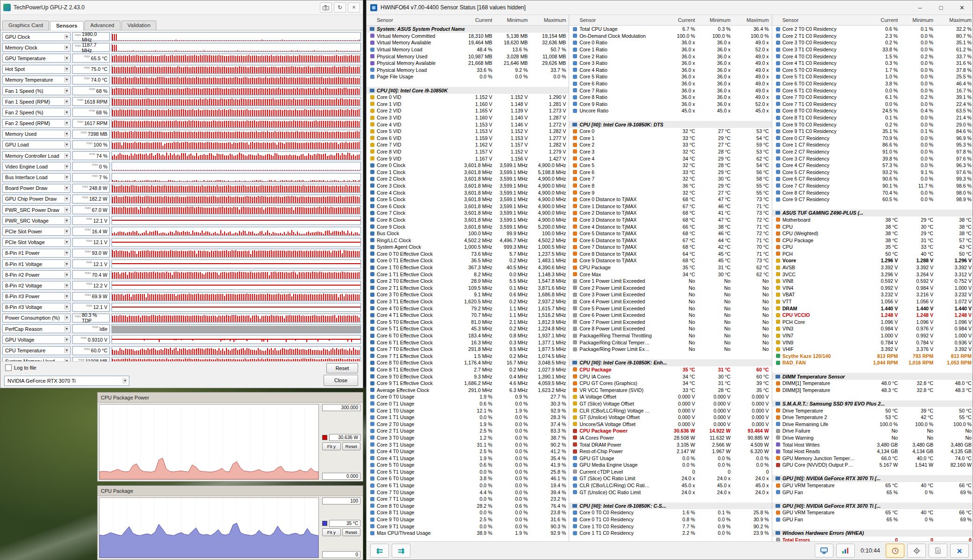  I want to click on sensor-row: VIN80.592 V0.592 V0.752 V, so click(872, 281).